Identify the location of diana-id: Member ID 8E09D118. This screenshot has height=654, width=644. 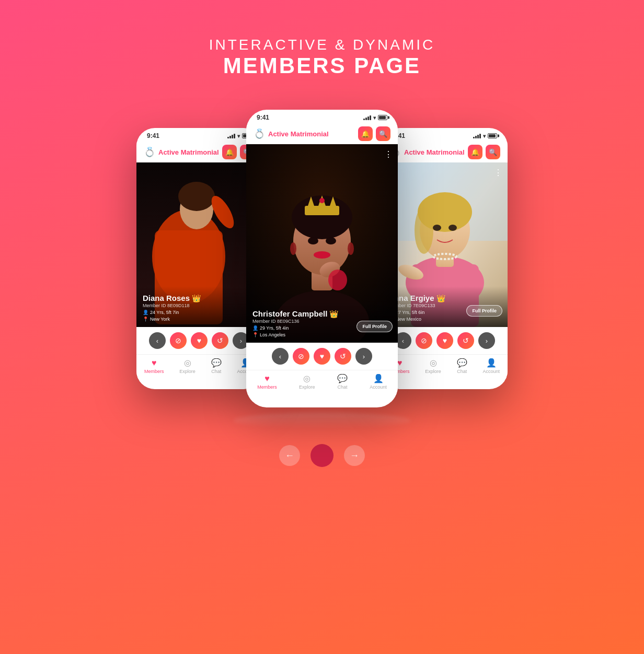
(199, 306).